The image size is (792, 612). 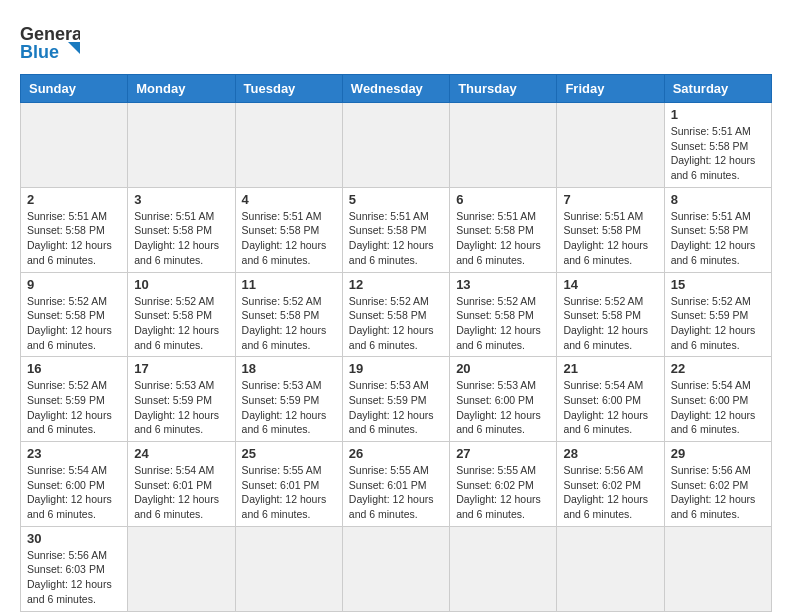 What do you see at coordinates (396, 89) in the screenshot?
I see `calendar-header: SundayMondayTuesdayWednesdayThursdayFrid…` at bounding box center [396, 89].